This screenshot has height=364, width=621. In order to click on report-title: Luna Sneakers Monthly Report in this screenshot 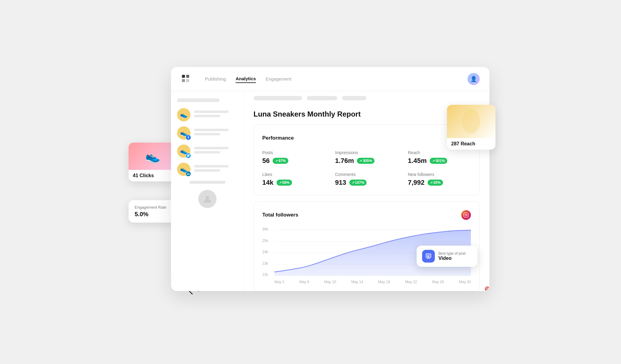, I will do `click(307, 114)`.